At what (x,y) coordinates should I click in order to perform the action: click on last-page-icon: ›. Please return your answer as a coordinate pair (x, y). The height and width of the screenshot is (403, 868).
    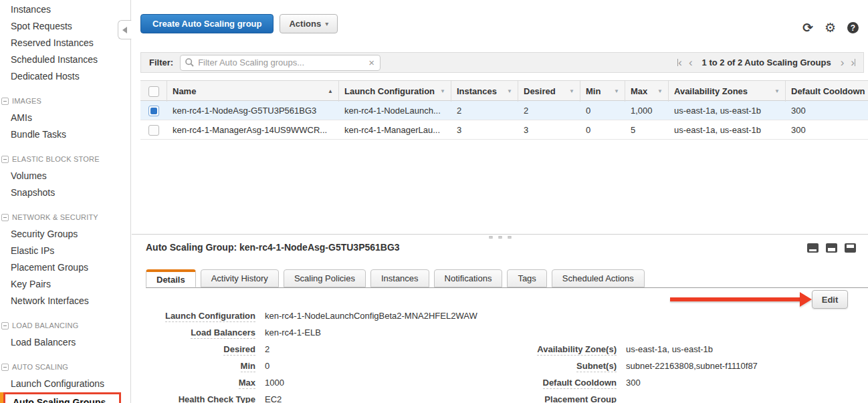
    Looking at the image, I should click on (853, 63).